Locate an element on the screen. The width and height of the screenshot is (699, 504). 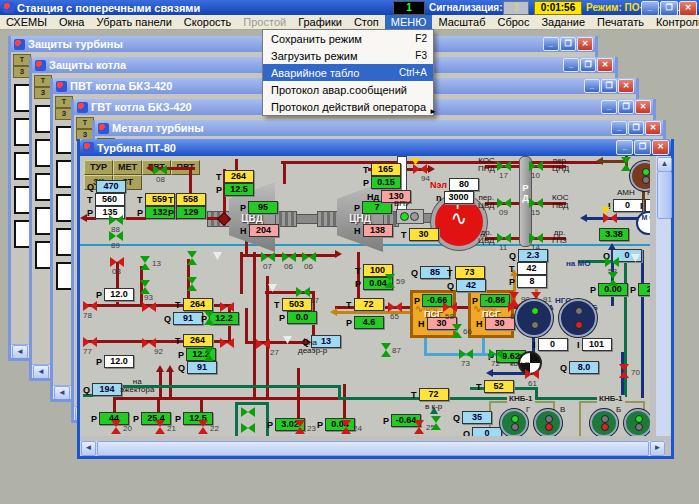
dropdown-item-4: Протокол авар.сообщений is located at coordinates (348, 90).